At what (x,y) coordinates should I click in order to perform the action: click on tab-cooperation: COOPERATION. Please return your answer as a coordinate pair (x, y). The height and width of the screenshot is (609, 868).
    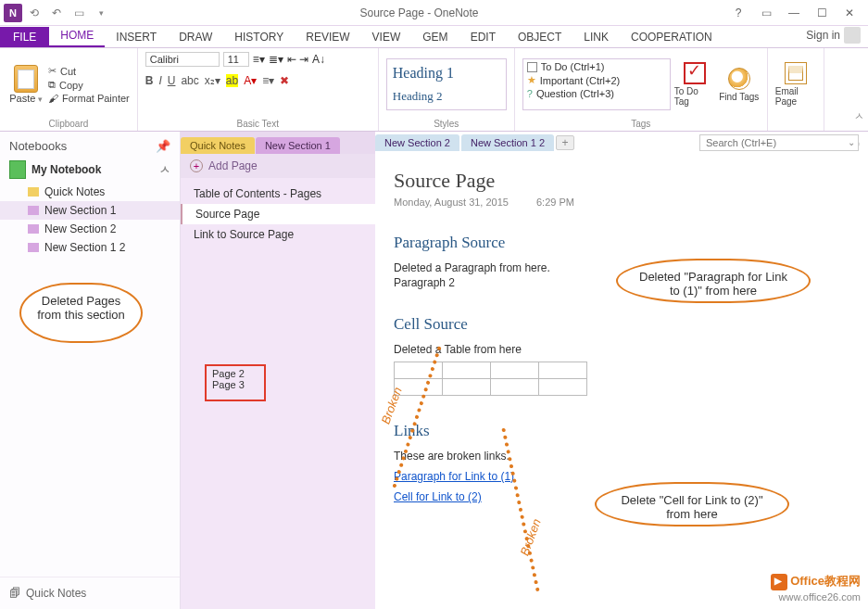
    Looking at the image, I should click on (672, 37).